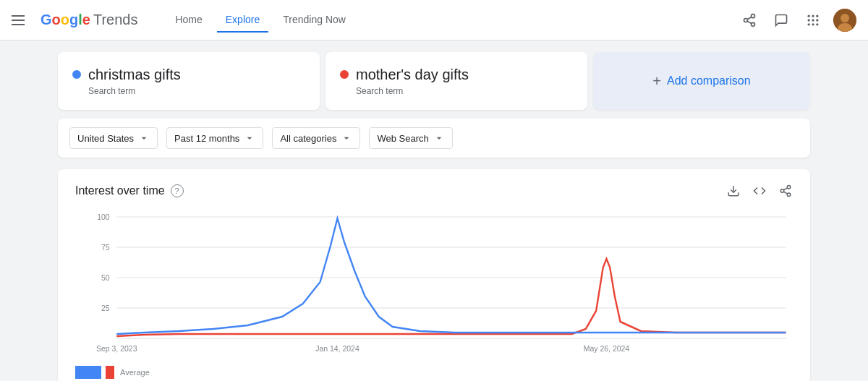 Image resolution: width=868 pixels, height=381 pixels. I want to click on filter-region: United States, so click(114, 138).